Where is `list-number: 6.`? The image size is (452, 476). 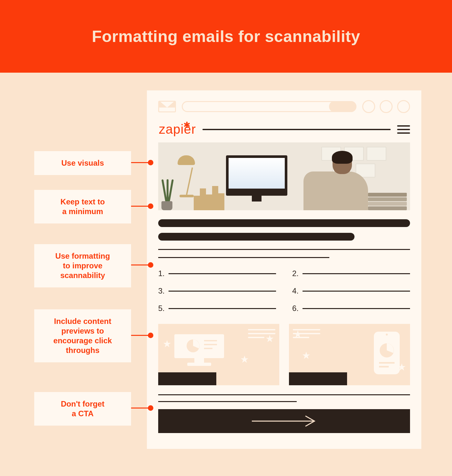
list-number: 6. is located at coordinates (295, 308).